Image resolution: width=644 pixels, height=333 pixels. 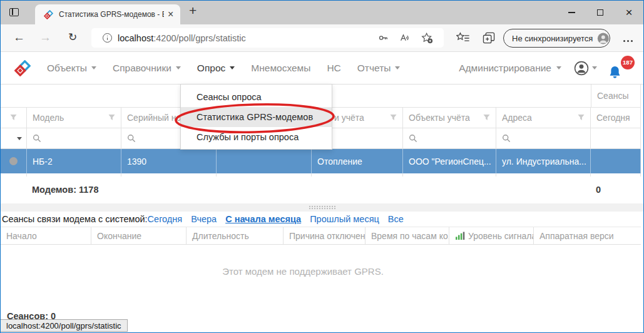 I want to click on today-sessions-count: 0, so click(x=598, y=190).